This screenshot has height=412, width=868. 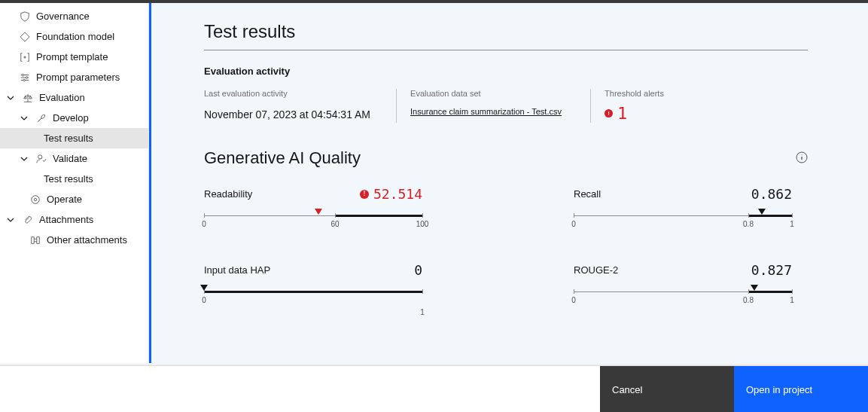 I want to click on metric-value: ! 52.514, so click(x=391, y=194).